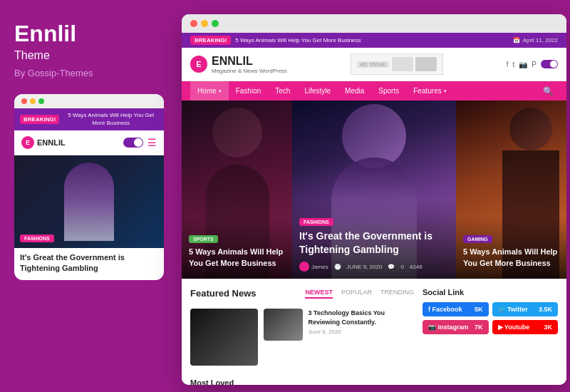 The image size is (570, 392). I want to click on mobile-card-titlebar, so click(89, 101).